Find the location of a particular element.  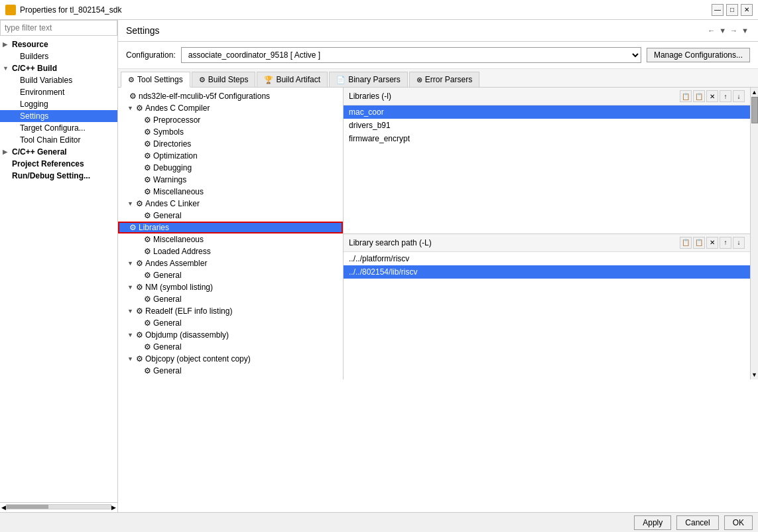

tab-binaryparsers: 📄Binary Parsers is located at coordinates (369, 80).